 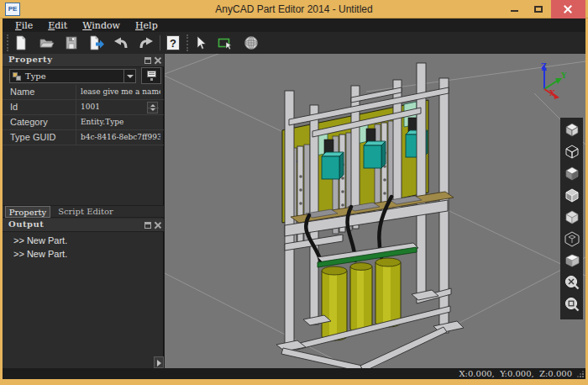 I want to click on close-button, so click(x=568, y=9).